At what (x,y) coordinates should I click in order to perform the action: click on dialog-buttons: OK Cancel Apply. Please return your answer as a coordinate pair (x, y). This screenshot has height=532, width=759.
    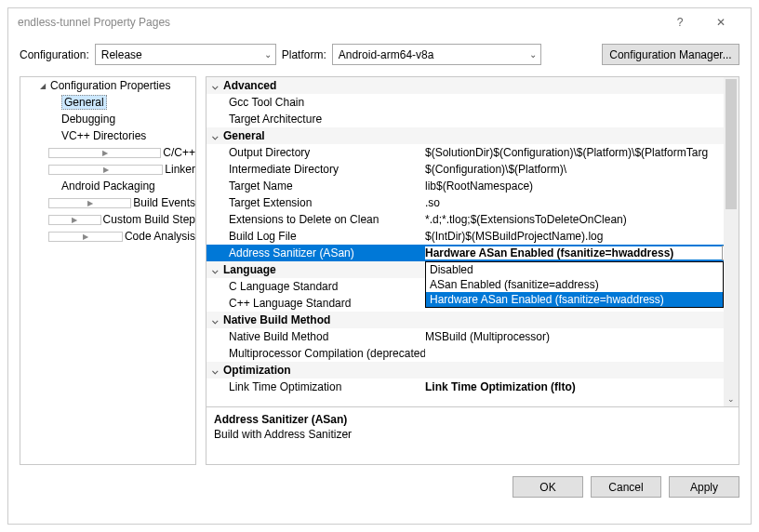
    Looking at the image, I should click on (380, 487).